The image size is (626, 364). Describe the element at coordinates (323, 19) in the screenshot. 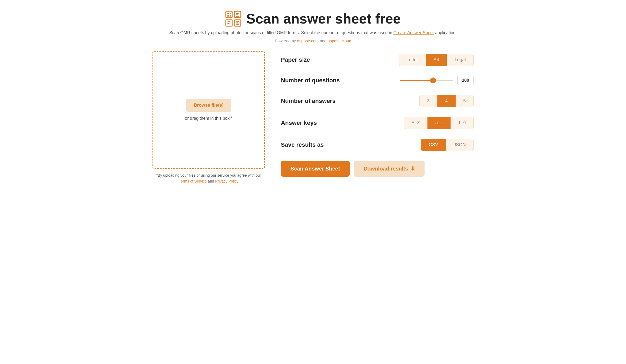

I see `page-title: Scan answer sheet free` at that location.